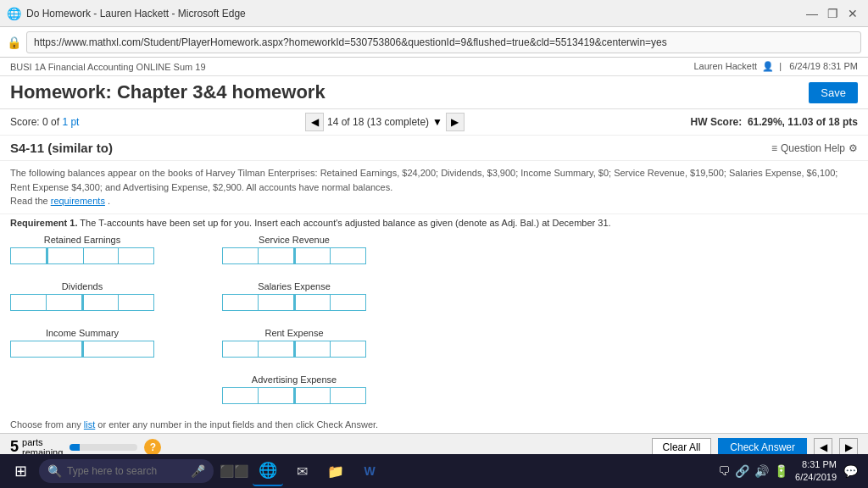 This screenshot has height=488, width=868. What do you see at coordinates (294, 349) in the screenshot?
I see `rent-expense-fields` at bounding box center [294, 349].